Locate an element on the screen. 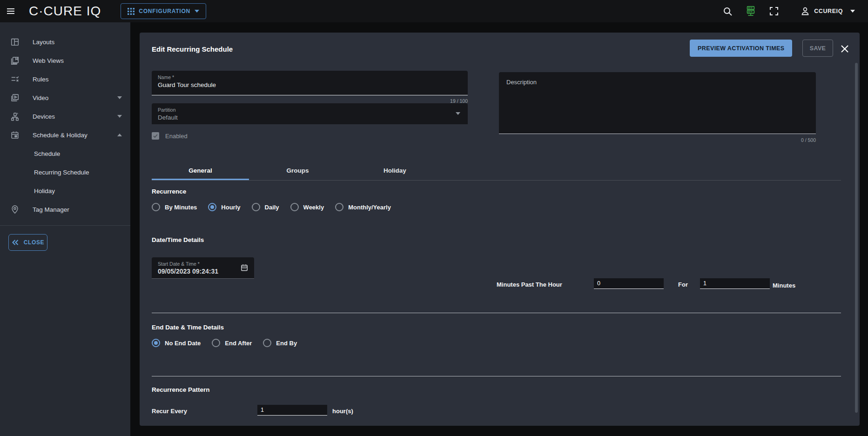 The height and width of the screenshot is (436, 868). enabled-checkbox is located at coordinates (155, 136).